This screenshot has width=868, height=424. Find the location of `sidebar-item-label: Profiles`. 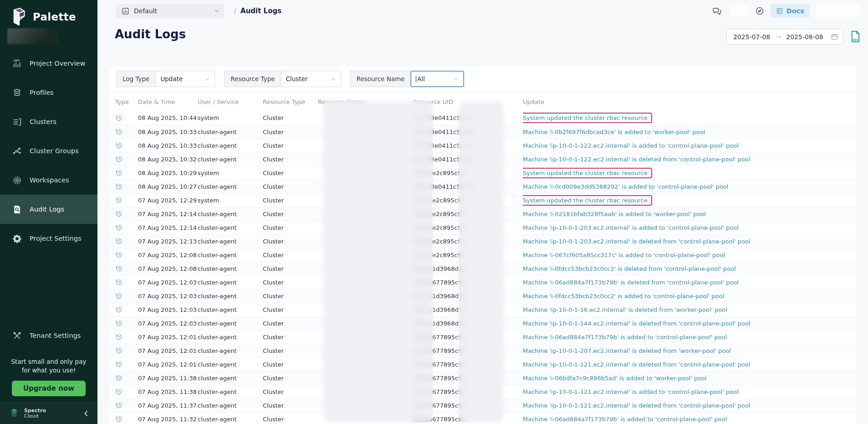

sidebar-item-label: Profiles is located at coordinates (42, 93).